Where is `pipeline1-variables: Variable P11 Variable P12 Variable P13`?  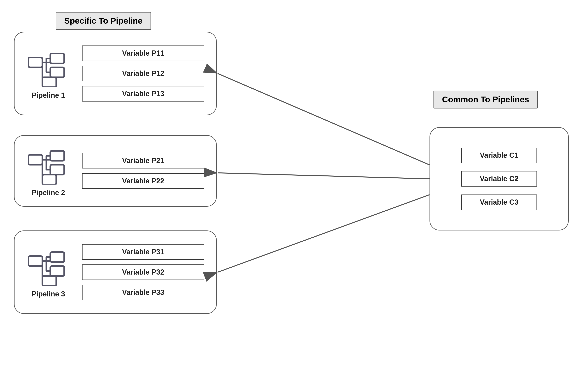
pipeline1-variables: Variable P11 Variable P12 Variable P13 is located at coordinates (143, 74).